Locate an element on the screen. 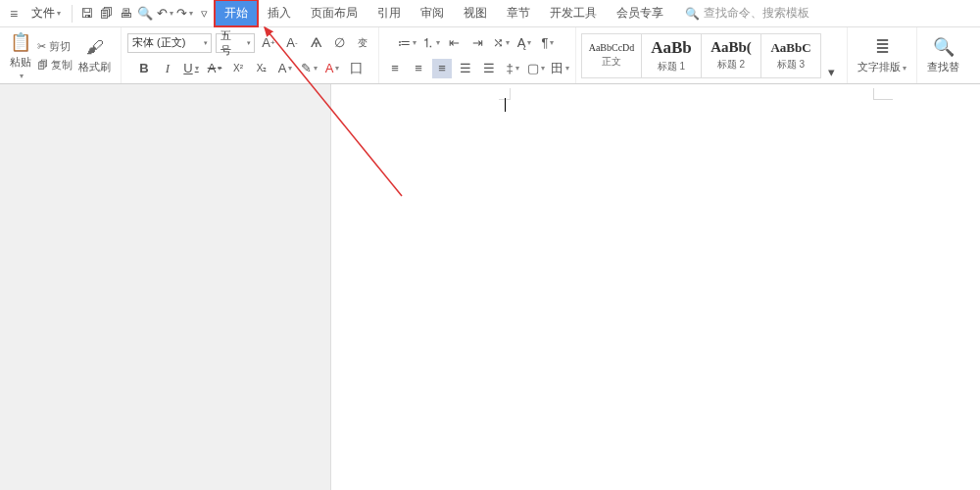  search-placeholder: 查找命令、搜索模板 is located at coordinates (757, 14).